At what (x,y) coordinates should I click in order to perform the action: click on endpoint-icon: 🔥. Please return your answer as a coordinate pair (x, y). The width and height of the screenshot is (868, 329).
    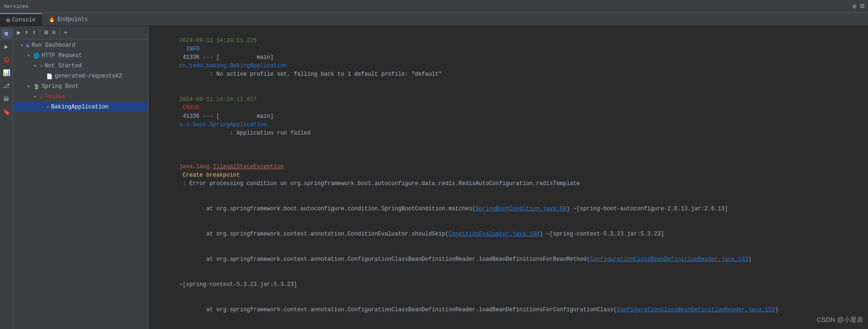
    Looking at the image, I should click on (52, 20).